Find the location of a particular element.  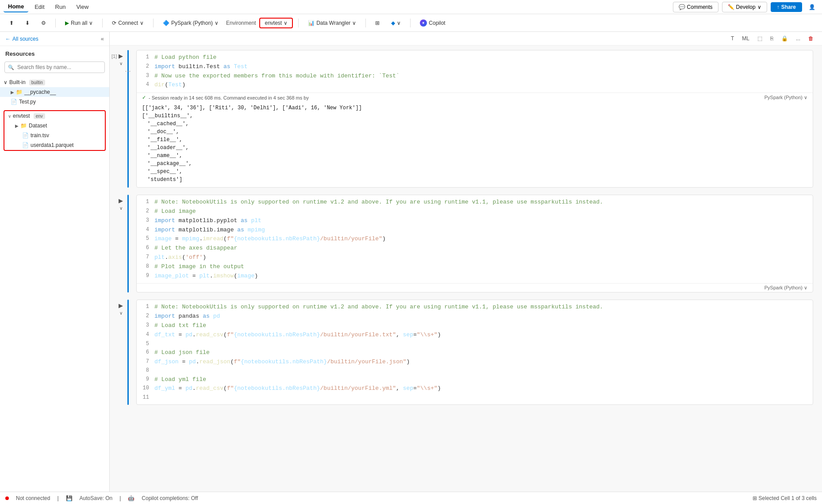

cell-2-footer: PySpark (Python) ∨ is located at coordinates (475, 288).